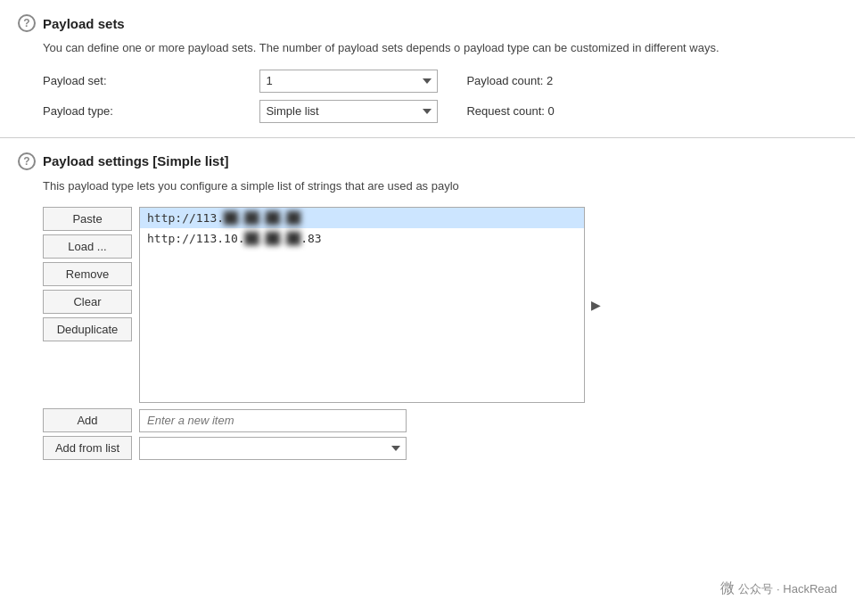 Image resolution: width=855 pixels, height=616 pixels. What do you see at coordinates (87, 330) in the screenshot?
I see `deduplicate-button: Deduplicate` at bounding box center [87, 330].